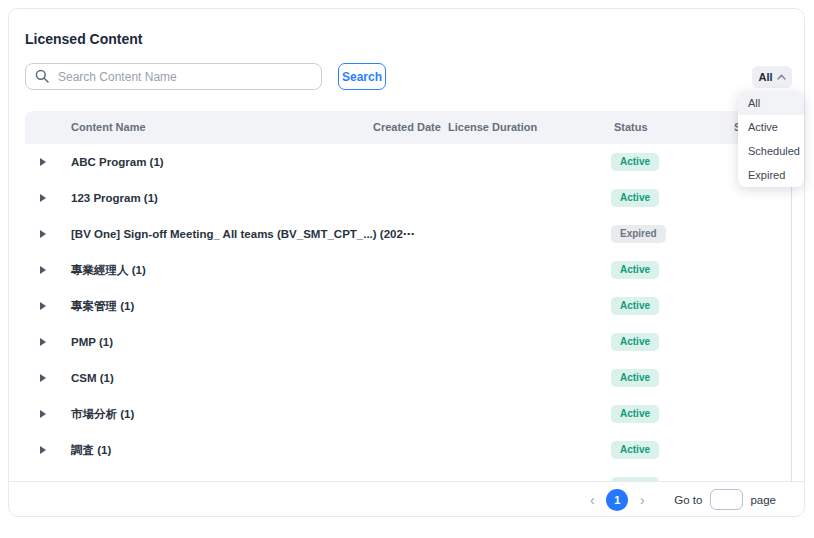  I want to click on table-row-partial: Active, so click(408, 475).